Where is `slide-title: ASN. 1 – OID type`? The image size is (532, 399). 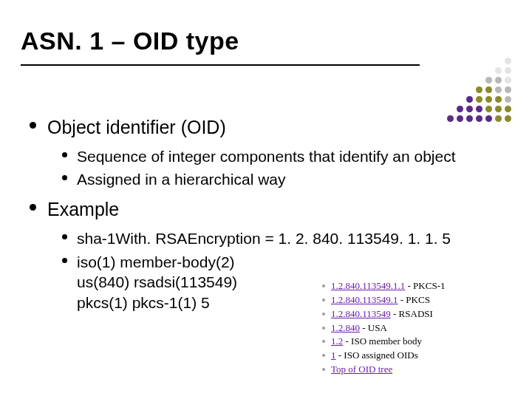
slide-title: ASN. 1 – OID type is located at coordinates (262, 41).